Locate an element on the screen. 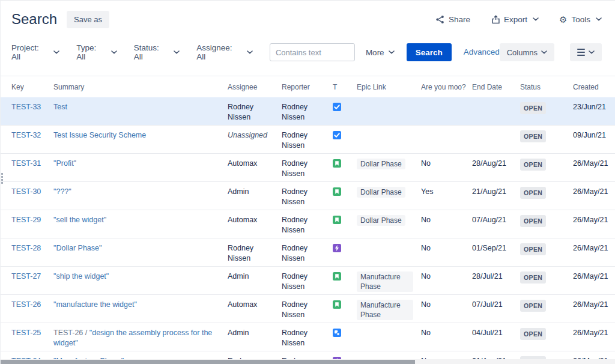  column-header-epic-link: Epic Link is located at coordinates (389, 87).